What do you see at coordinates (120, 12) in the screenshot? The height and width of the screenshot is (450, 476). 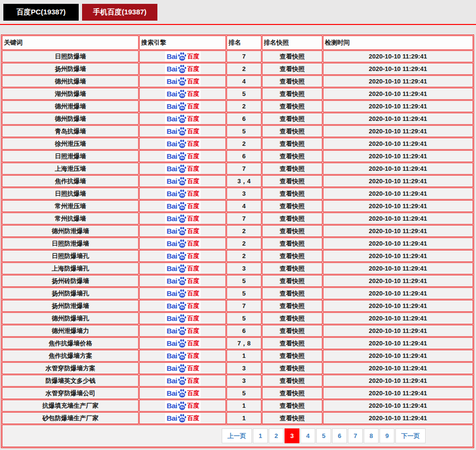 I see `tab-baidu-mobile: 手机百度(19387)` at bounding box center [120, 12].